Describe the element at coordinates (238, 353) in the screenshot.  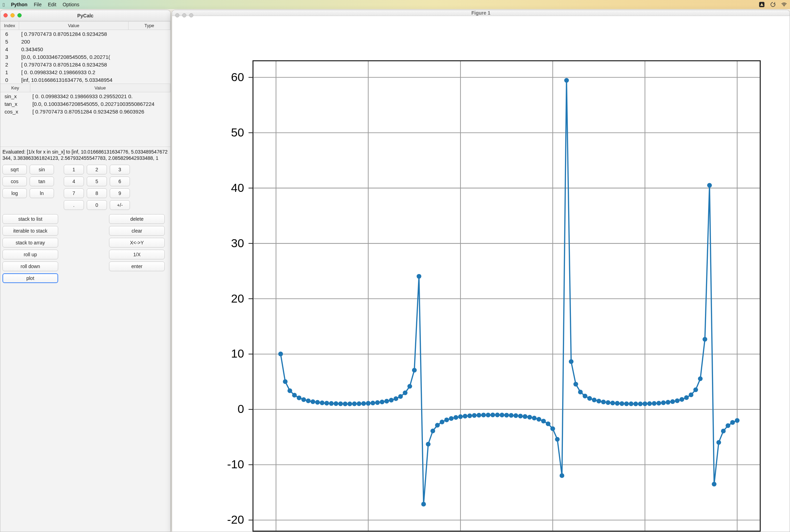
I see `svg-text: 10` at that location.